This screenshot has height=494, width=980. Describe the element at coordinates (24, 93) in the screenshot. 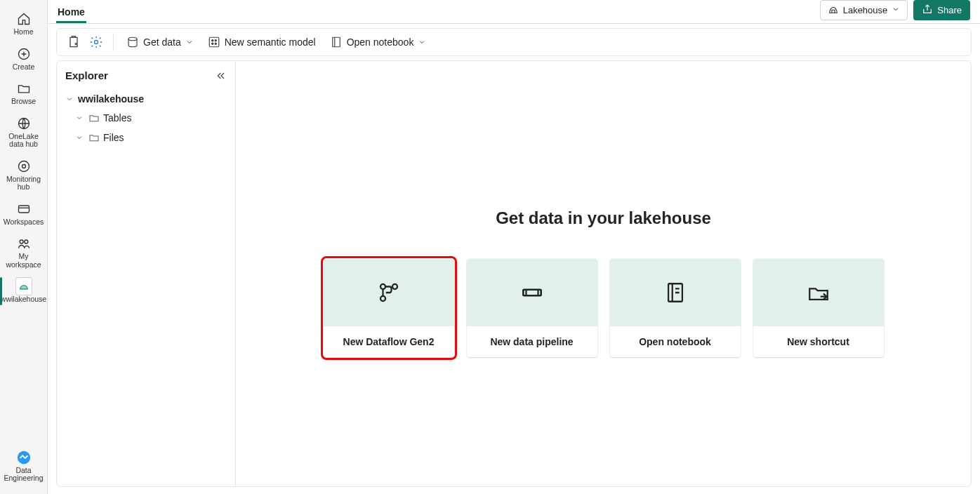

I see `nav-browse: Browse` at that location.